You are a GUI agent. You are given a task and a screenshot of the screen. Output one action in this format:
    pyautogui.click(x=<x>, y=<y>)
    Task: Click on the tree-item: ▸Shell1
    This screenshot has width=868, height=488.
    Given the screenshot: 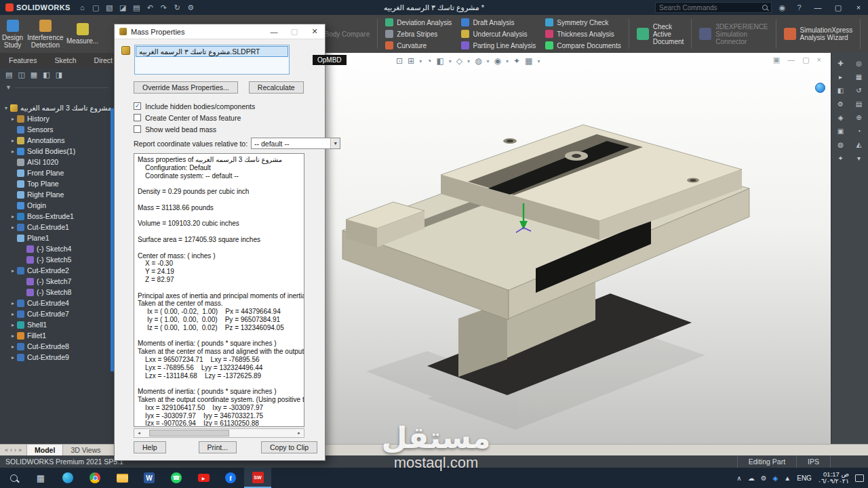 What is the action you would take?
    pyautogui.click(x=57, y=325)
    